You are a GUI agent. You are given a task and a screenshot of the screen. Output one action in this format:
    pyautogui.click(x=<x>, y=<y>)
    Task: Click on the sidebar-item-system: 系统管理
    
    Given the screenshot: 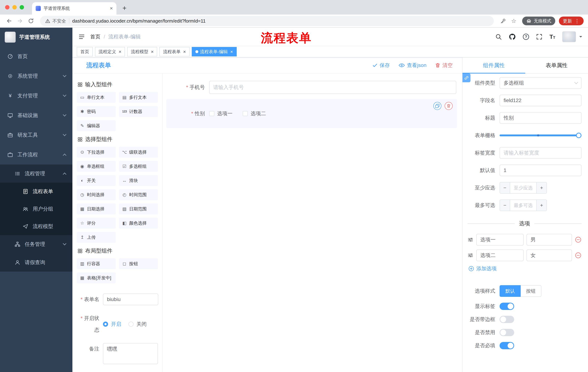 What is the action you would take?
    pyautogui.click(x=36, y=76)
    